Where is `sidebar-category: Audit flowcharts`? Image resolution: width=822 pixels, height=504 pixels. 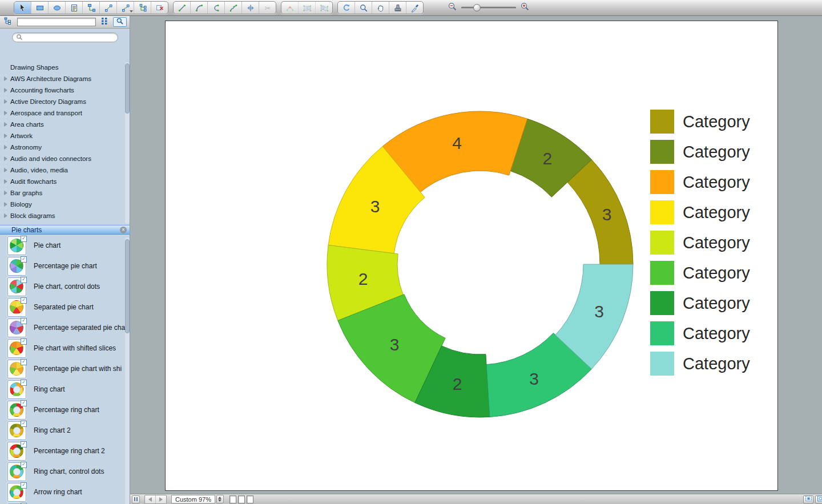
sidebar-category: Audit flowcharts is located at coordinates (63, 182).